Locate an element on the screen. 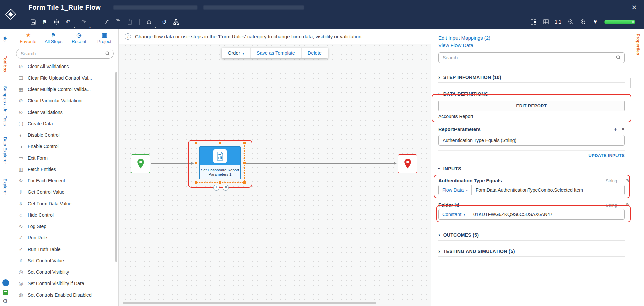 The height and width of the screenshot is (306, 644). horizontal-scrollbar is located at coordinates (250, 303).